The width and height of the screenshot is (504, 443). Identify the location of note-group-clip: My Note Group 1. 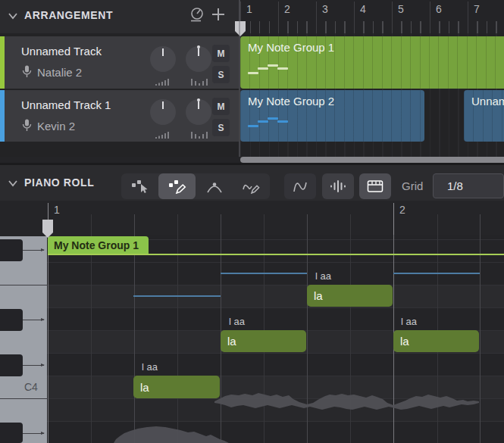
(372, 62).